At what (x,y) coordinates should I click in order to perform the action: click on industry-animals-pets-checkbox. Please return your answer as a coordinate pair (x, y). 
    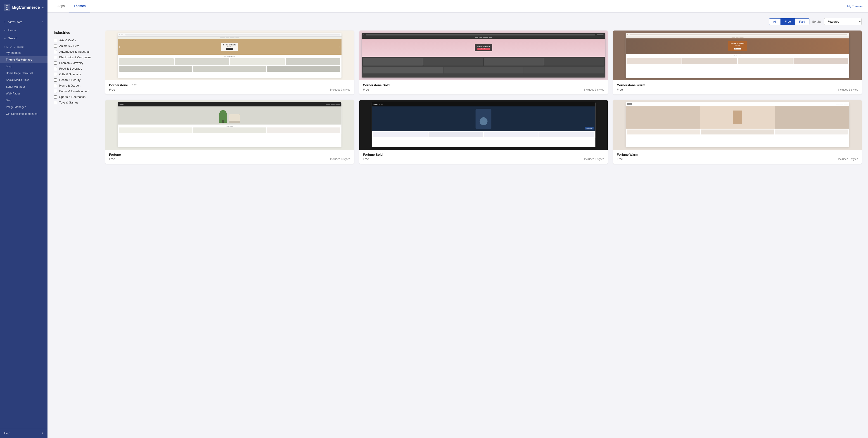
    Looking at the image, I should click on (55, 46).